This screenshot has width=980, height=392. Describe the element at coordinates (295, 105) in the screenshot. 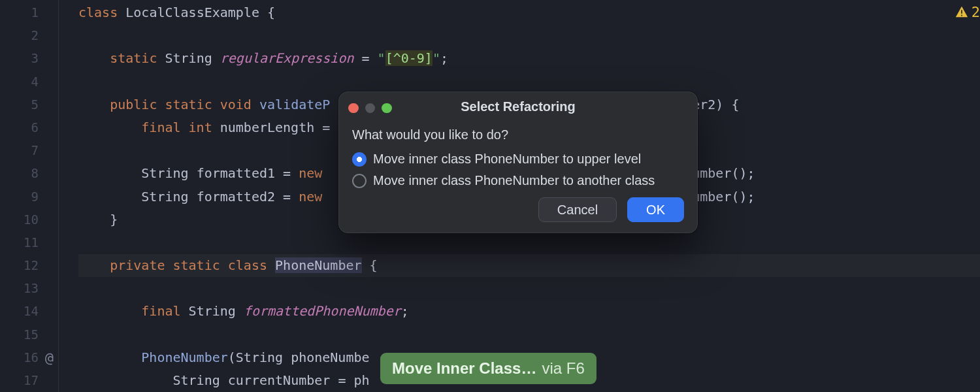

I see `method-name: validateP` at that location.